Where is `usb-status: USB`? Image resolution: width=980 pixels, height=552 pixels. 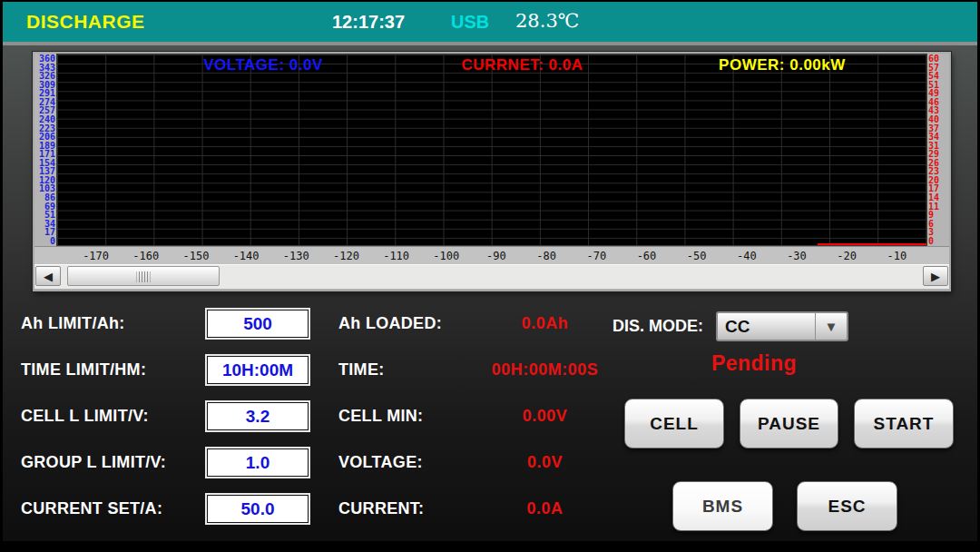 usb-status: USB is located at coordinates (470, 22).